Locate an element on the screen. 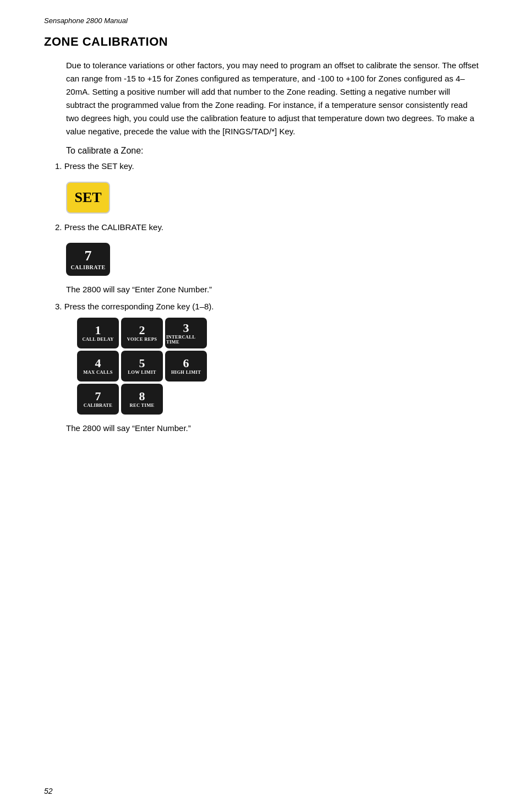 The width and height of the screenshot is (525, 812). zone-key-1-label: CALL DELAY is located at coordinates (98, 339).